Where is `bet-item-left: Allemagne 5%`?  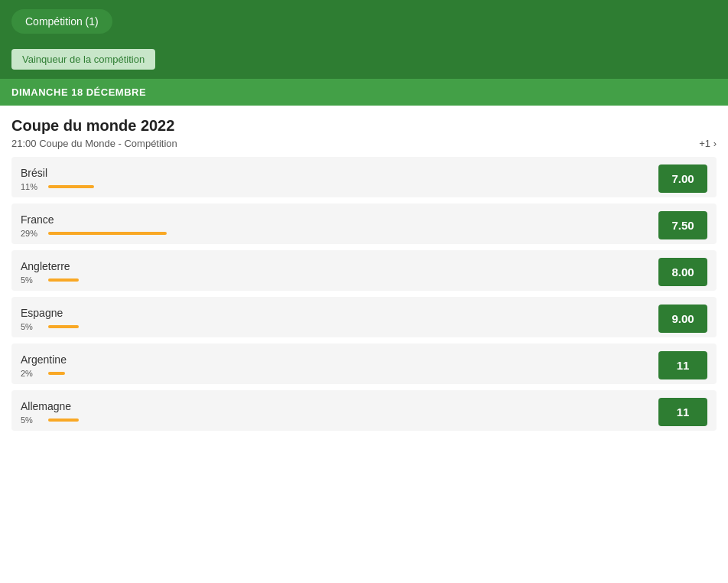 bet-item-left: Allemagne 5% is located at coordinates (335, 412).